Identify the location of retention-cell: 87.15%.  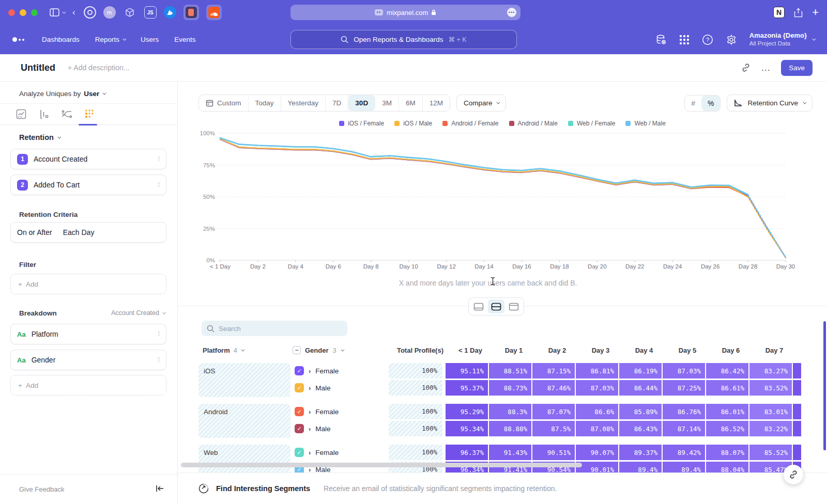
(554, 371).